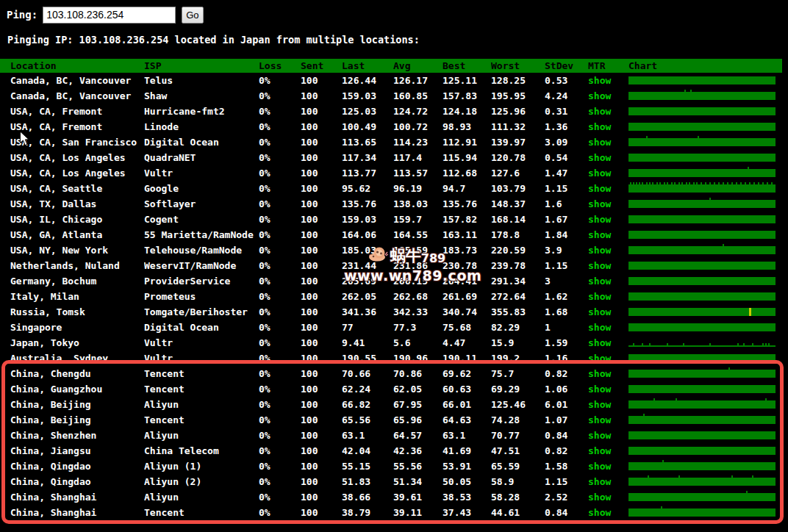 This screenshot has height=532, width=788. I want to click on cell-stdev: 0.82, so click(566, 373).